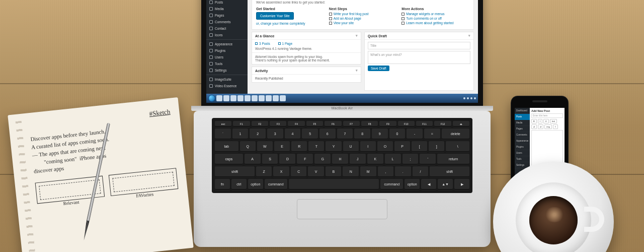 The width and height of the screenshot is (644, 252). I want to click on write-post-link: Write your first blog post, so click(363, 14).